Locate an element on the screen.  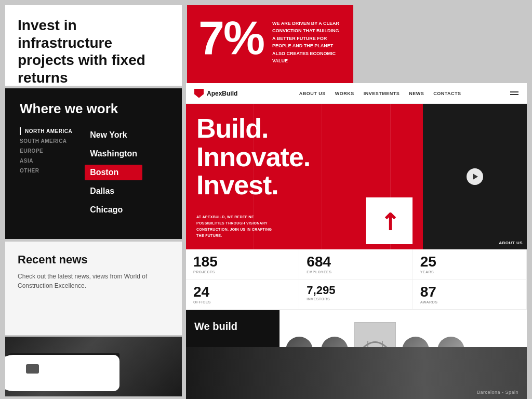
city-boston: Boston is located at coordinates (113, 172).